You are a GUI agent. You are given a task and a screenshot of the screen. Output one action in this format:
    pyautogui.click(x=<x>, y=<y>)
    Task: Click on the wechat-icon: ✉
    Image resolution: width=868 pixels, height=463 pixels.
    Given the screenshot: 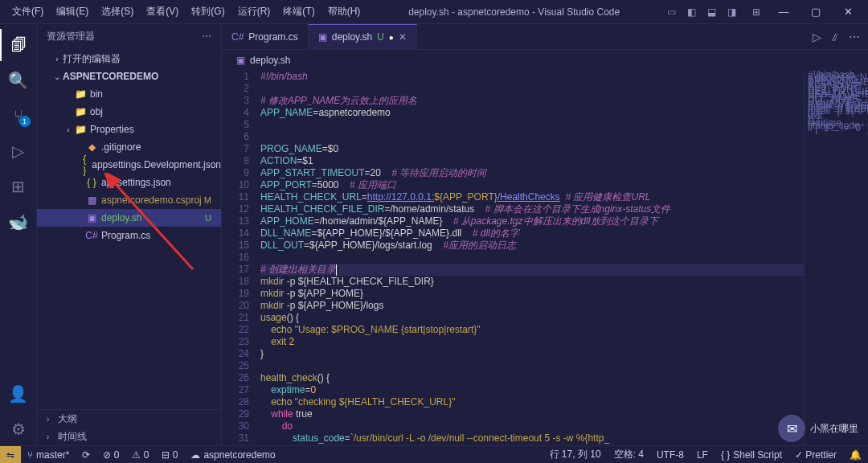 What is the action you would take?
    pyautogui.click(x=792, y=428)
    